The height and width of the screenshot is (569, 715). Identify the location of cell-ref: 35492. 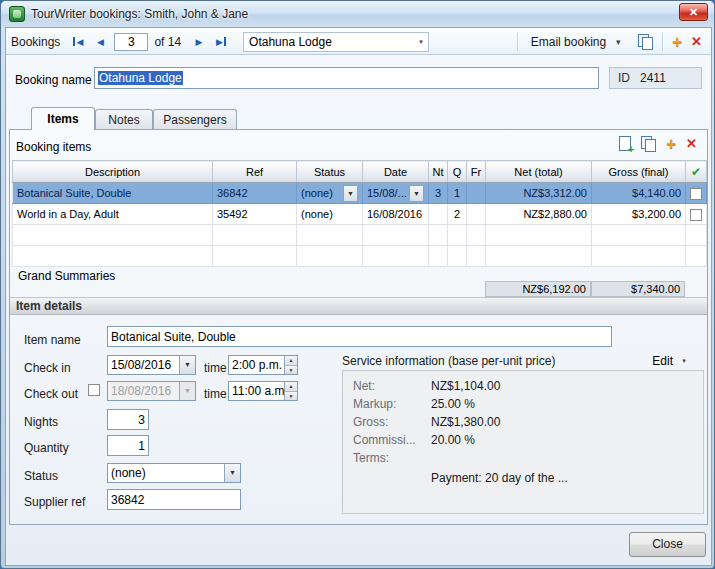
(255, 214).